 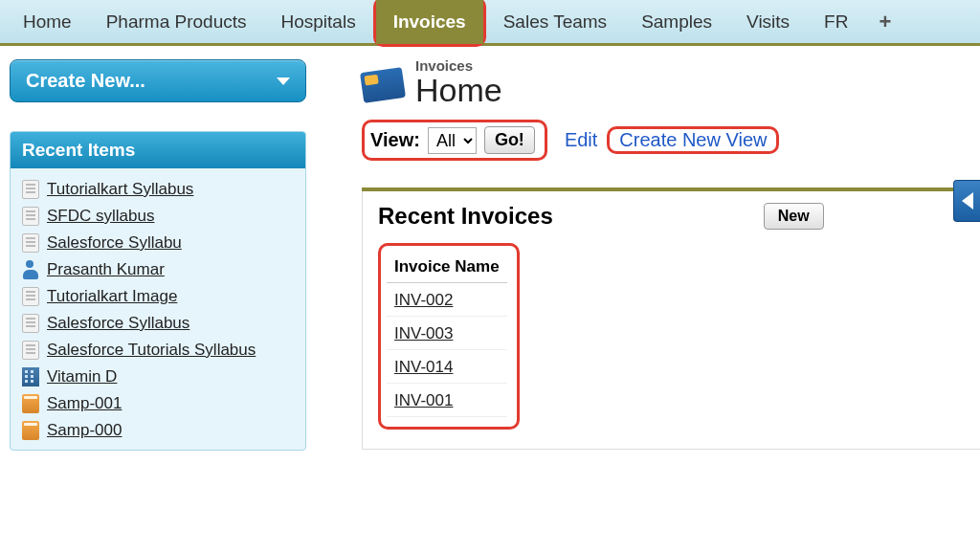 What do you see at coordinates (423, 400) in the screenshot?
I see `invoice-link: INV-001` at bounding box center [423, 400].